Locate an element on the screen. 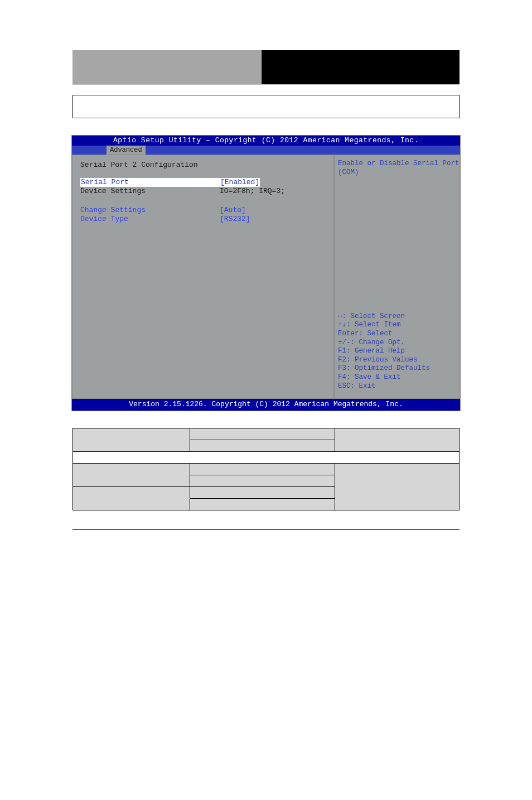 The width and height of the screenshot is (532, 800). bios-row: Serial Port [Enabled] is located at coordinates (205, 182).